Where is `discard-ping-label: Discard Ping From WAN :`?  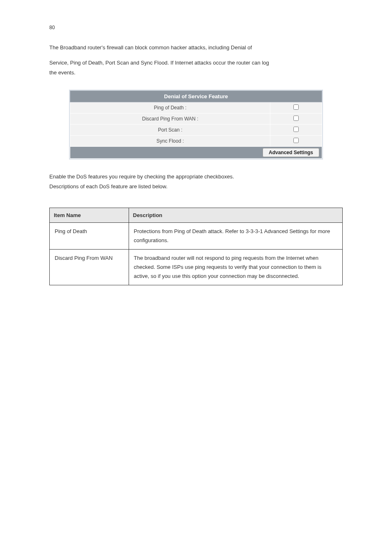
discard-ping-label: Discard Ping From WAN : is located at coordinates (170, 119).